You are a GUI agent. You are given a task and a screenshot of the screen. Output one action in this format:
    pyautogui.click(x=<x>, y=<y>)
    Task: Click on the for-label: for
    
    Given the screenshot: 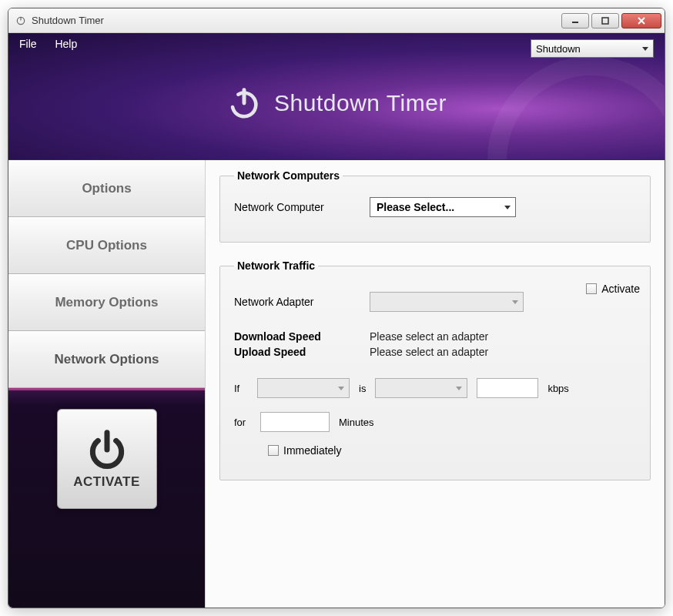 What is the action you would take?
    pyautogui.click(x=243, y=422)
    